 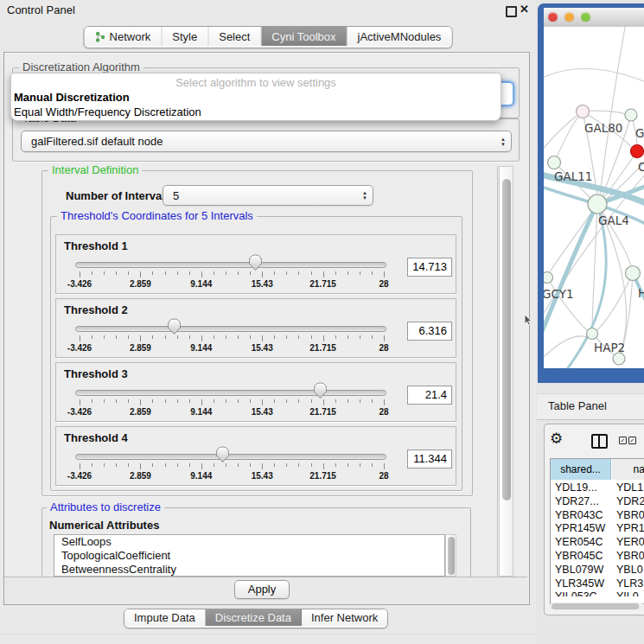 I want to click on algorithm-dropdown-popup: Select algorithm to view settings Manual…, so click(x=256, y=97).